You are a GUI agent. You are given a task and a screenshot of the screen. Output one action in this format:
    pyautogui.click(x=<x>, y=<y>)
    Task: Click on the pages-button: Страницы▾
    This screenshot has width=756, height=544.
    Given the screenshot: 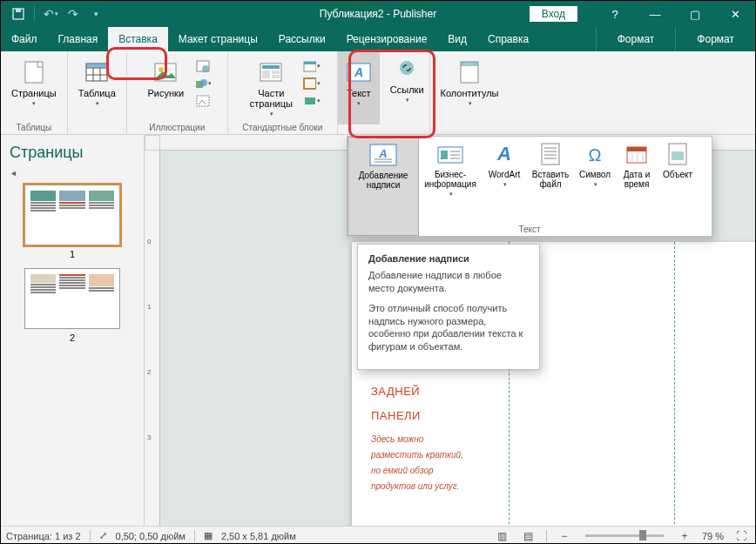 What is the action you would take?
    pyautogui.click(x=34, y=83)
    